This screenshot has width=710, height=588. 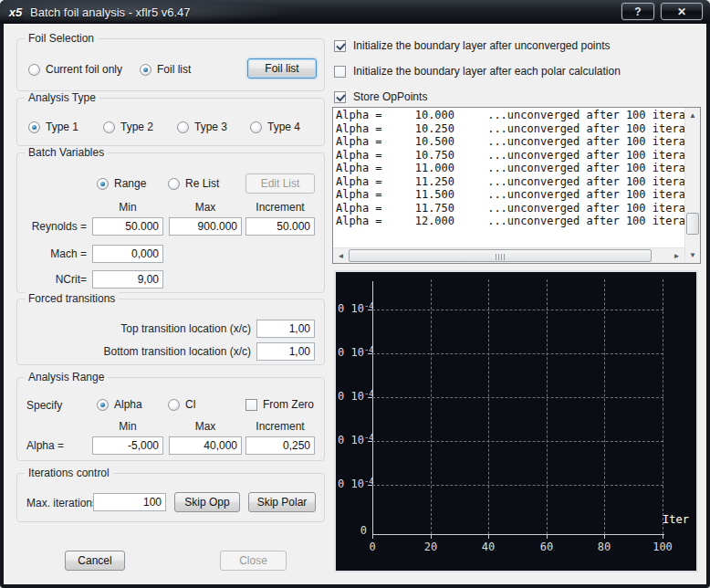 I want to click on mach-input, so click(x=128, y=254).